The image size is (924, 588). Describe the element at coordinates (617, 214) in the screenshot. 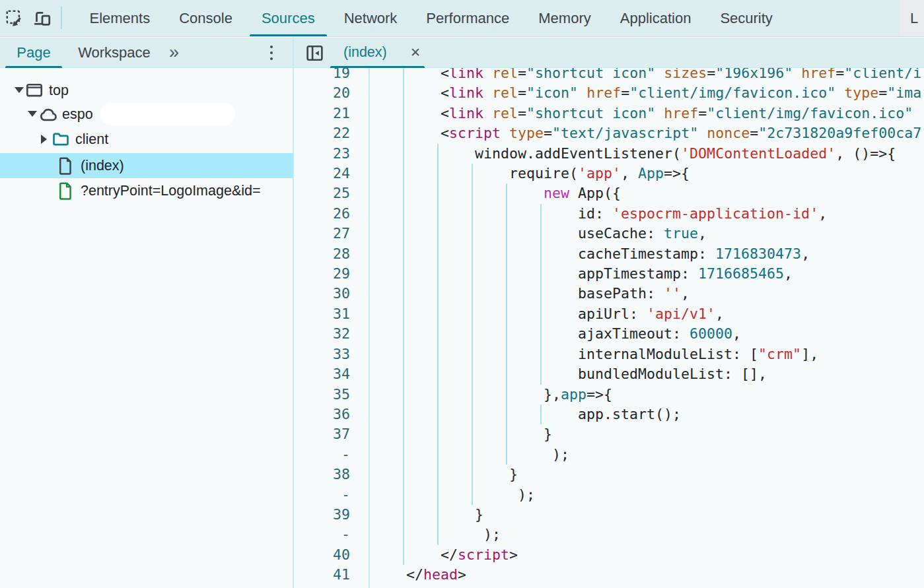

I see `code-line: id: 'espocrm-application-id',` at that location.